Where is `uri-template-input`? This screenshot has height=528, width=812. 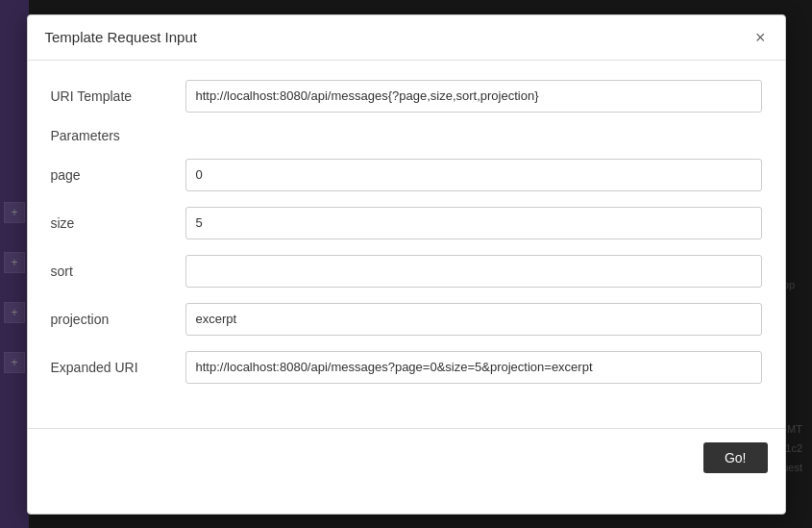 uri-template-input is located at coordinates (474, 96).